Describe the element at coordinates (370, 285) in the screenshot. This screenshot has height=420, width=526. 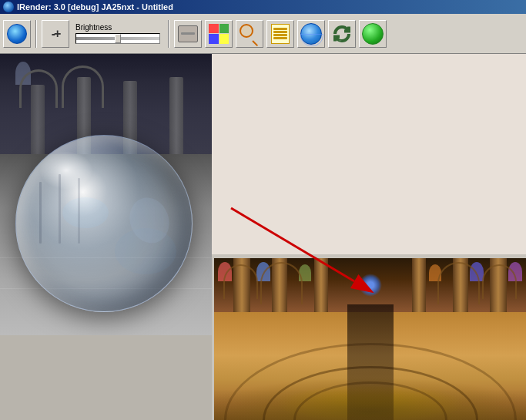
I see `rose-window` at that location.